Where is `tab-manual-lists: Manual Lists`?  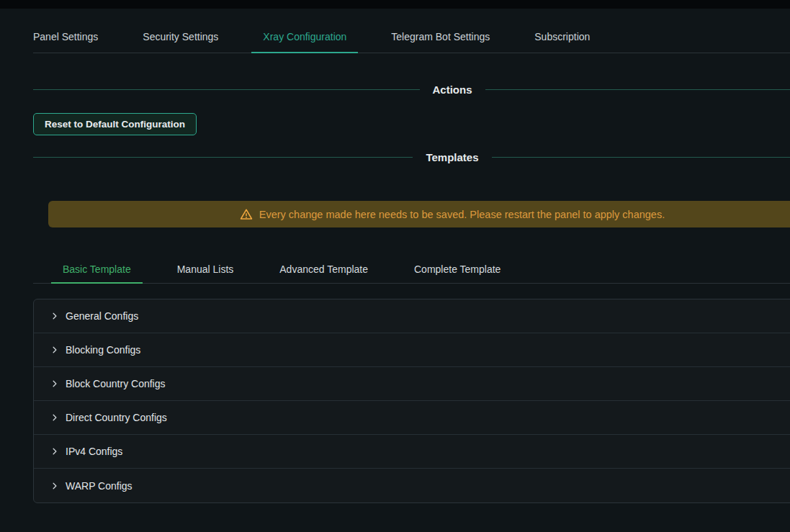 tab-manual-lists: Manual Lists is located at coordinates (206, 269).